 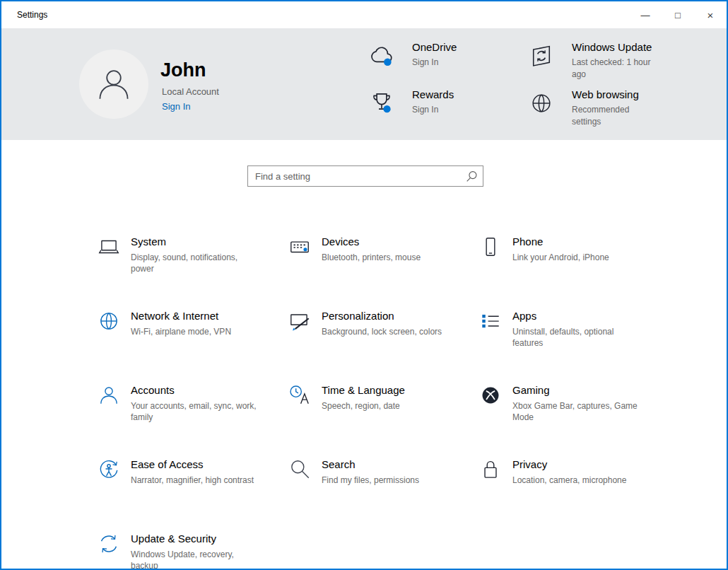 I want to click on category-title: Ease of Access, so click(x=192, y=464).